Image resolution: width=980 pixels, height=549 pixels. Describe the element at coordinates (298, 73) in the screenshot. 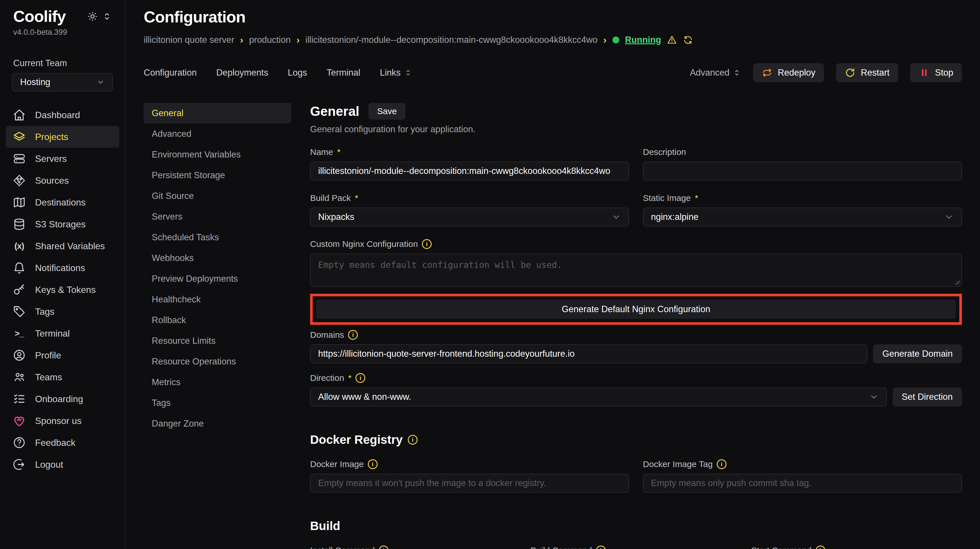

I see `tab-logs: Logs` at that location.